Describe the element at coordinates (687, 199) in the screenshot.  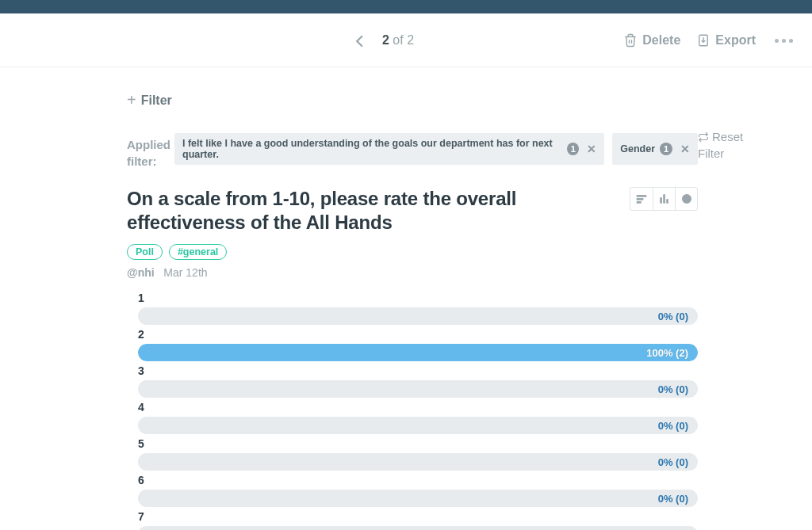
I see `pie-chart-icon` at that location.